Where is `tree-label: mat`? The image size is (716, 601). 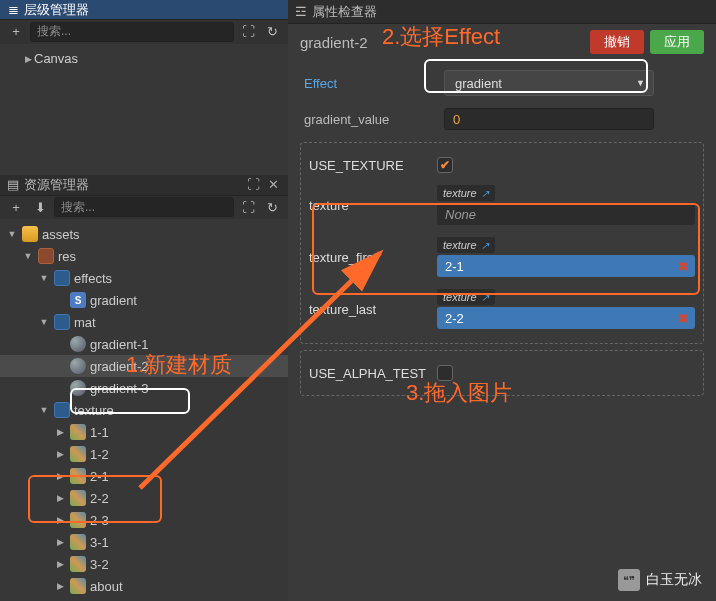 tree-label: mat is located at coordinates (85, 322).